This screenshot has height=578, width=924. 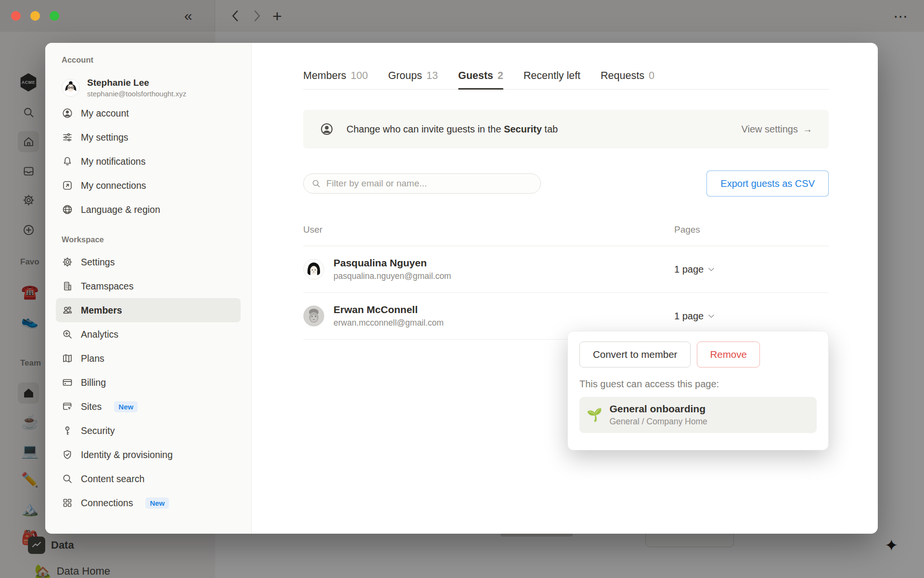 I want to click on sidebar-item-label: Analytics, so click(x=100, y=334).